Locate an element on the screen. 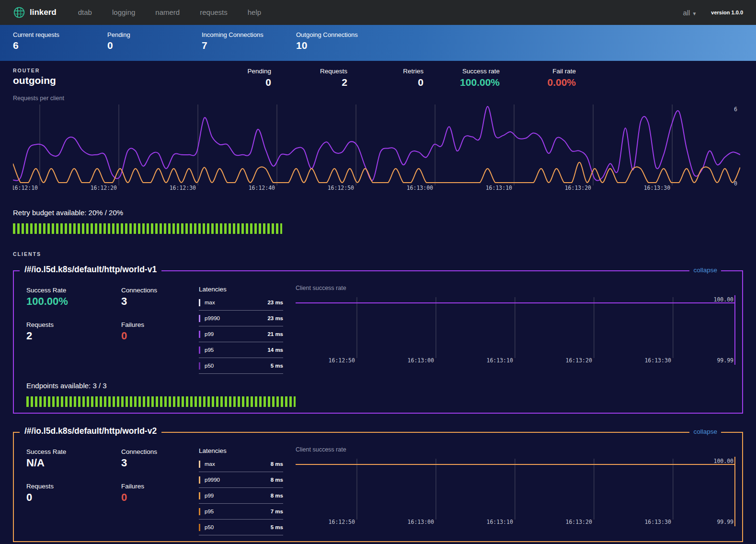  nav-item-dtab: dtab is located at coordinates (85, 12).